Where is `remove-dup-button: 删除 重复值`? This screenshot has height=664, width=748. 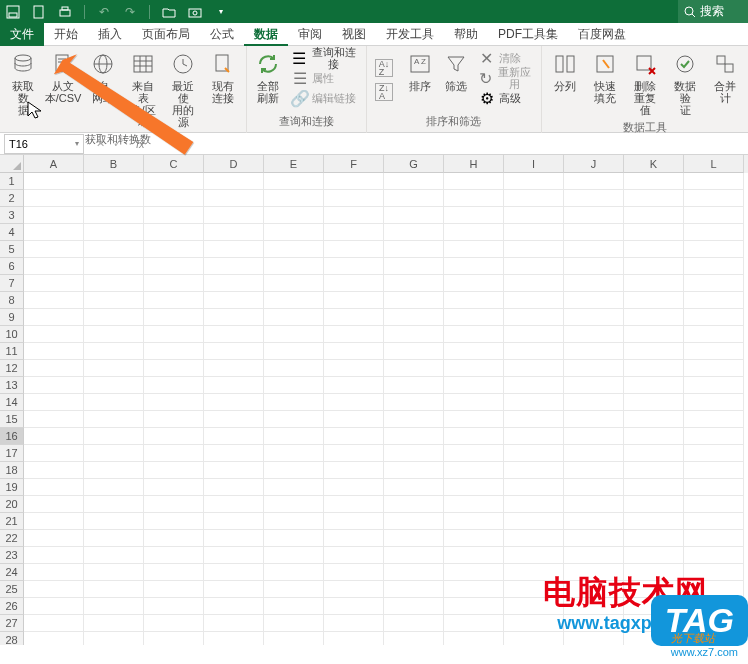 remove-dup-button: 删除 重复值 is located at coordinates (645, 83).